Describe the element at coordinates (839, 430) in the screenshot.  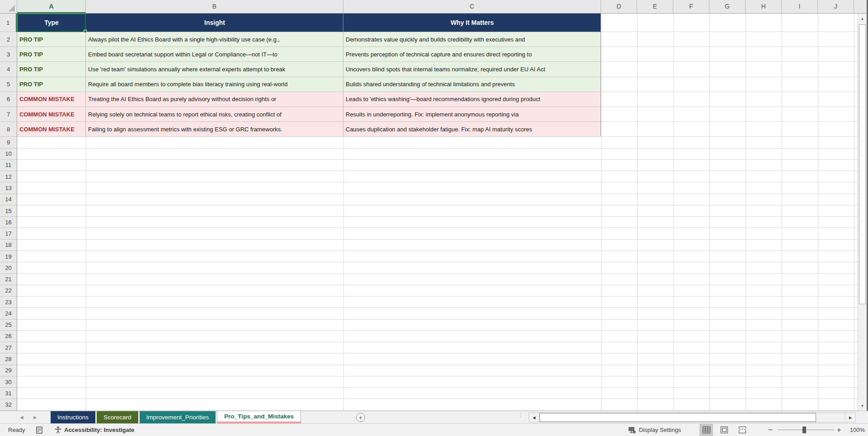
I see `zoom-in-button: +` at that location.